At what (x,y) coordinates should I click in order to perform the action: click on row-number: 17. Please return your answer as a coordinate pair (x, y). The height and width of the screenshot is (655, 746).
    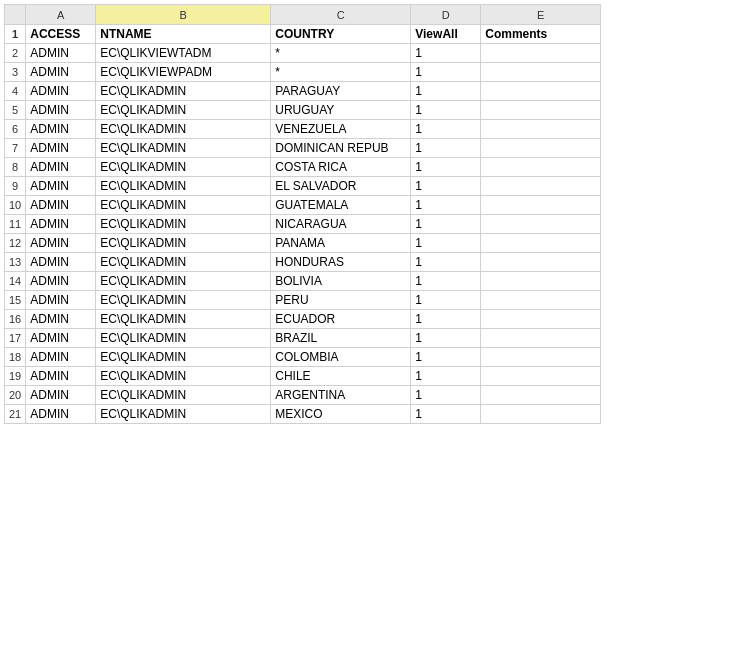
    Looking at the image, I should click on (16, 338).